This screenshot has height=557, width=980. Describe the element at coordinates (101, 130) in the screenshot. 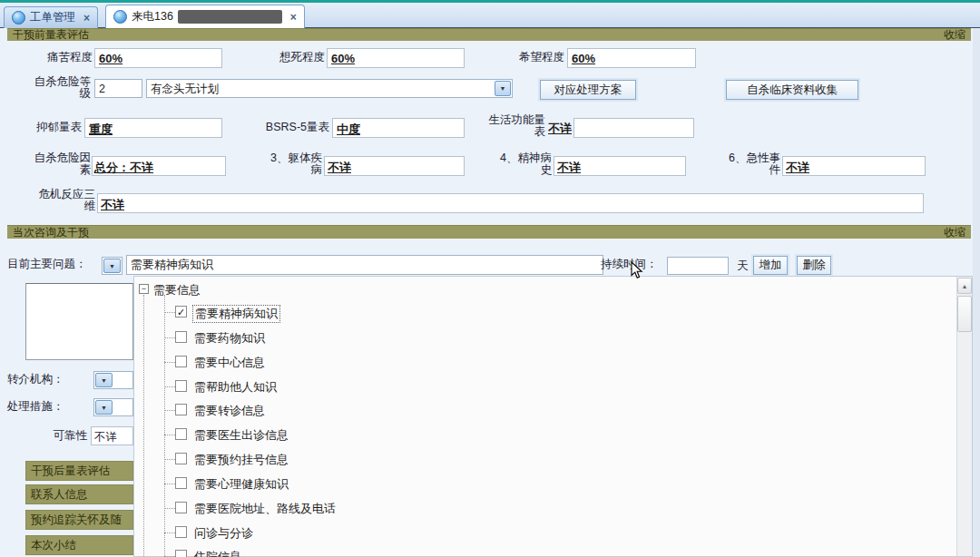

I see `depression-scale-value: 重度` at that location.